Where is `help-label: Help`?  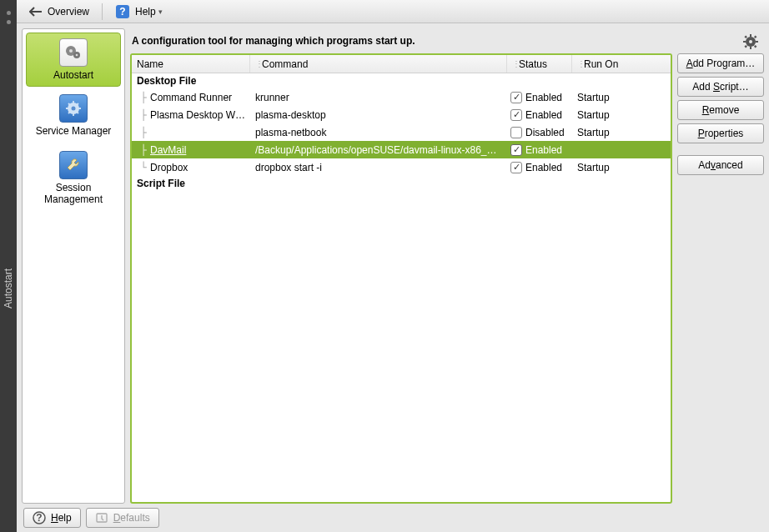 help-label: Help is located at coordinates (145, 12).